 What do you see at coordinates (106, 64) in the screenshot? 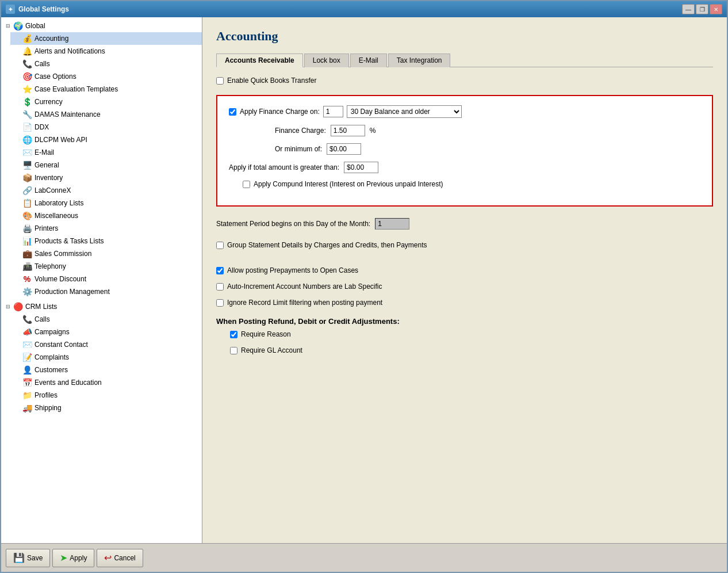
I see `sidebar-item-calls: 📞 Calls` at bounding box center [106, 64].